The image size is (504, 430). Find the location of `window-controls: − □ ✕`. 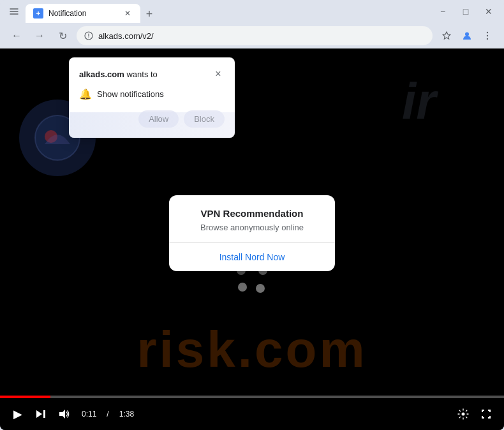

window-controls: − □ ✕ is located at coordinates (466, 11).